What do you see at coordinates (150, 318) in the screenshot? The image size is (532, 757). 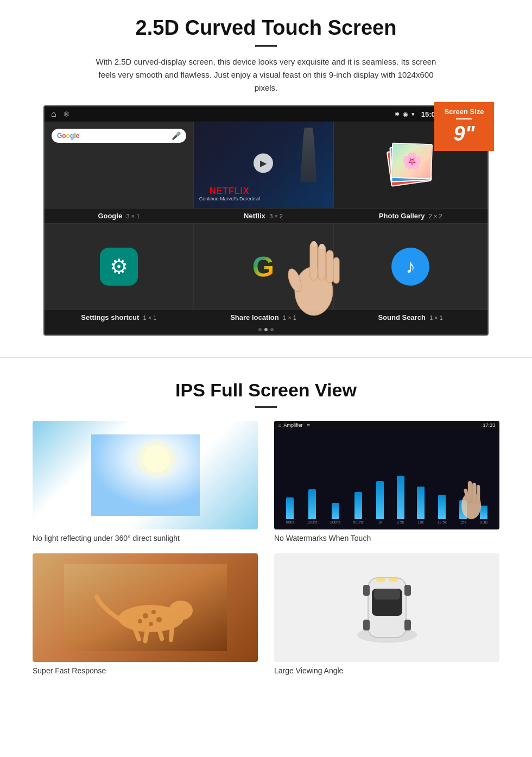 I see `settings-app-size: 1 × 1` at bounding box center [150, 318].